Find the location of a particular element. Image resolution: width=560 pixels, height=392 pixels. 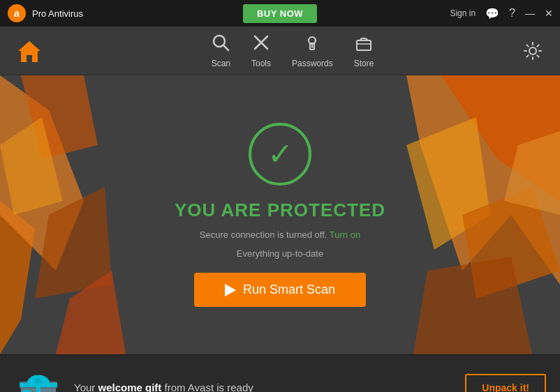

gift-prefix: Your is located at coordinates (86, 386).